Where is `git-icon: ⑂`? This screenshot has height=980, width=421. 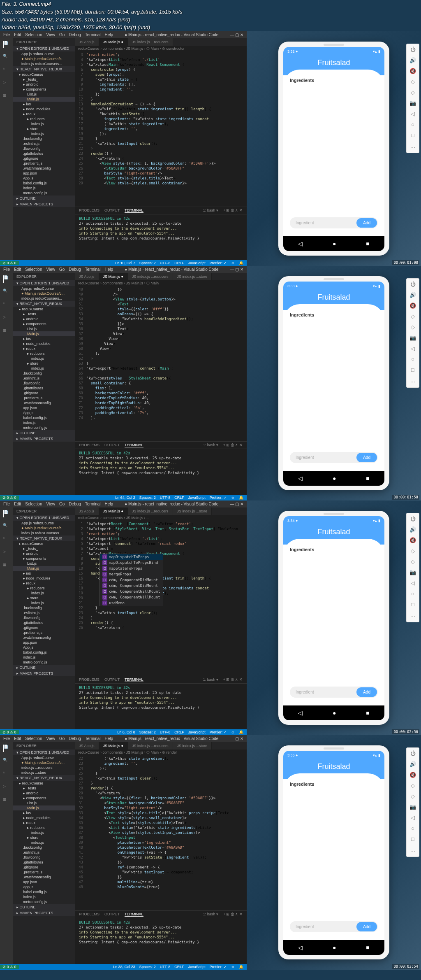 git-icon: ⑂ is located at coordinates (7, 775).